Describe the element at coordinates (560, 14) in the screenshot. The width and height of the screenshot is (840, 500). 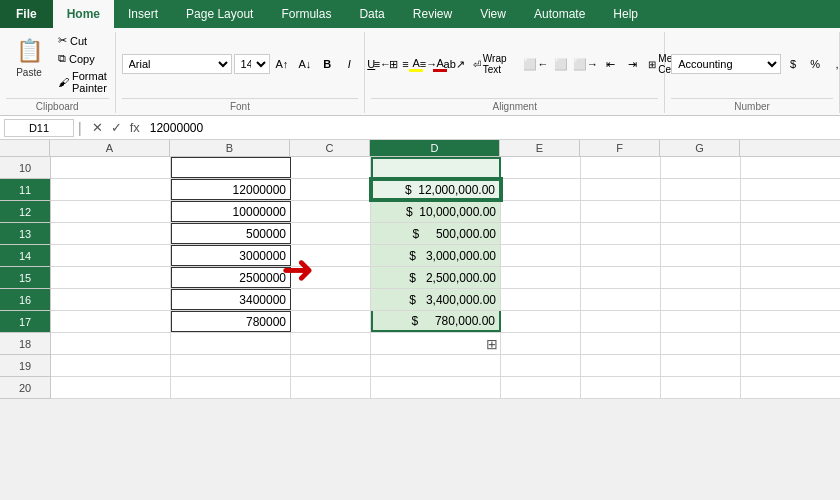
I see `tab-automate: Automate` at that location.